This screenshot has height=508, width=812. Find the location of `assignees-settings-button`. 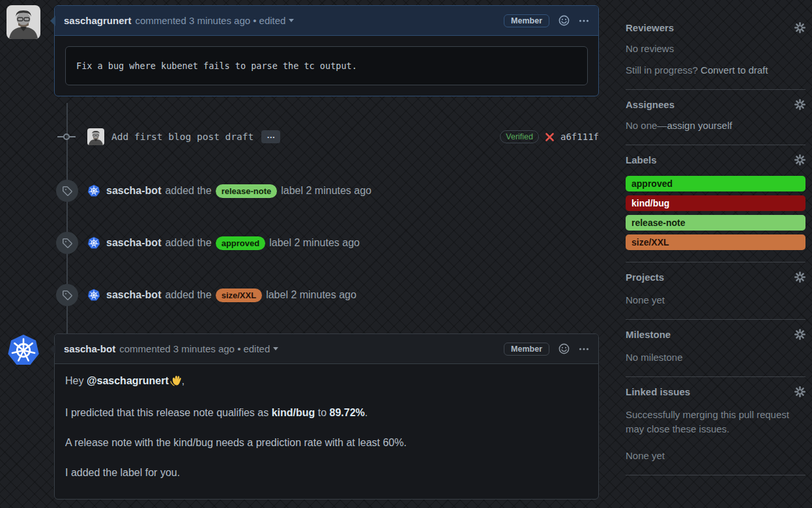

assignees-settings-button is located at coordinates (800, 104).